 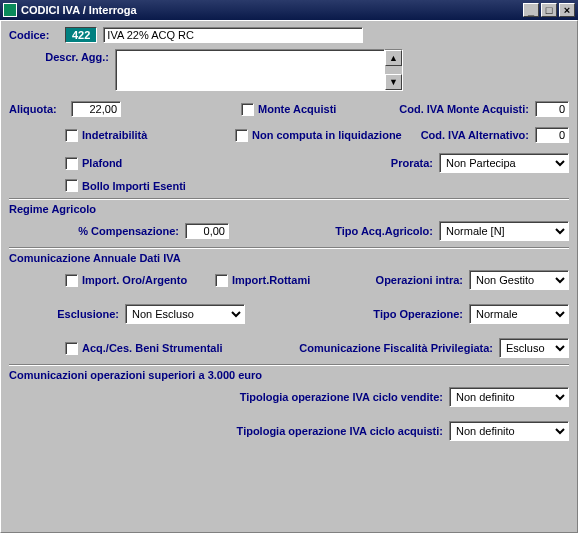 I want to click on scroll-down-icon: ▼, so click(x=394, y=82).